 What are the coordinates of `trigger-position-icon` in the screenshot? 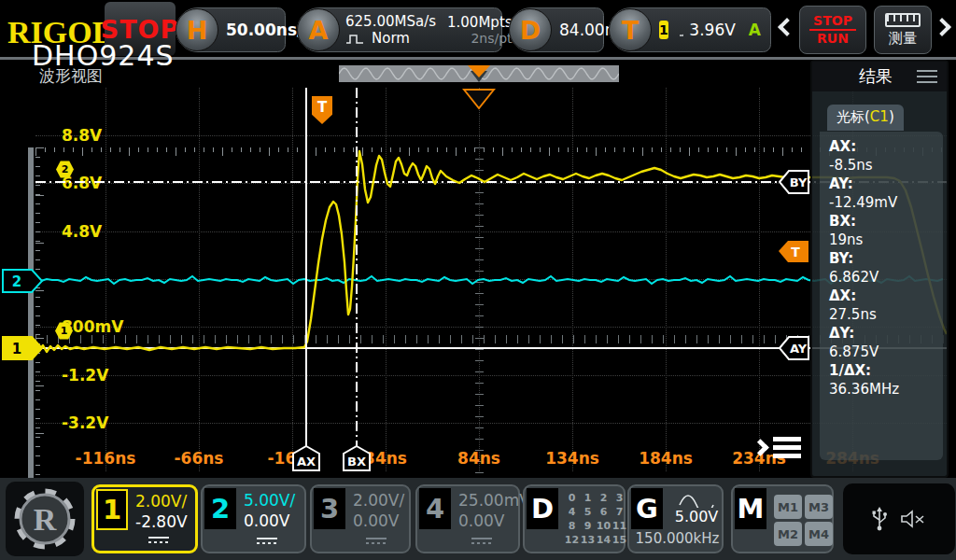 It's located at (479, 99).